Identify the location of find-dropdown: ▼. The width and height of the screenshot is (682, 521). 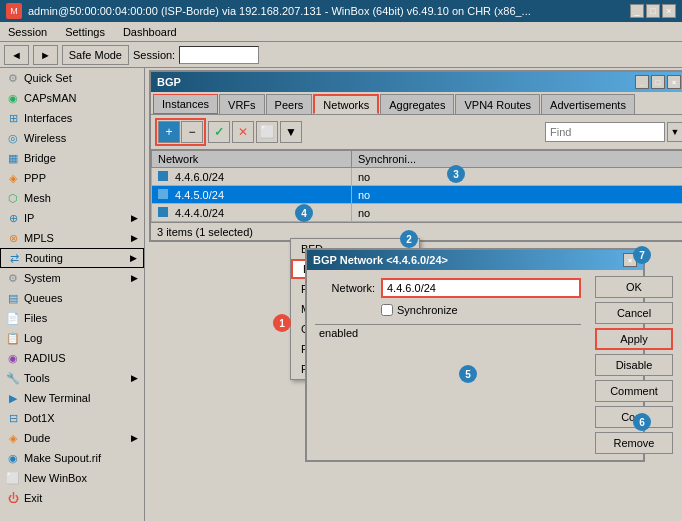
(674, 132).